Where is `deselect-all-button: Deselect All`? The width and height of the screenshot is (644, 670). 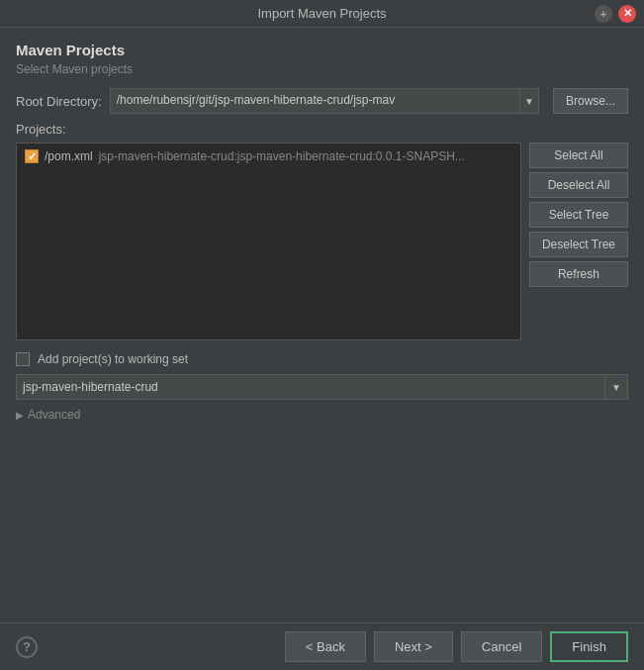 deselect-all-button: Deselect All is located at coordinates (579, 185).